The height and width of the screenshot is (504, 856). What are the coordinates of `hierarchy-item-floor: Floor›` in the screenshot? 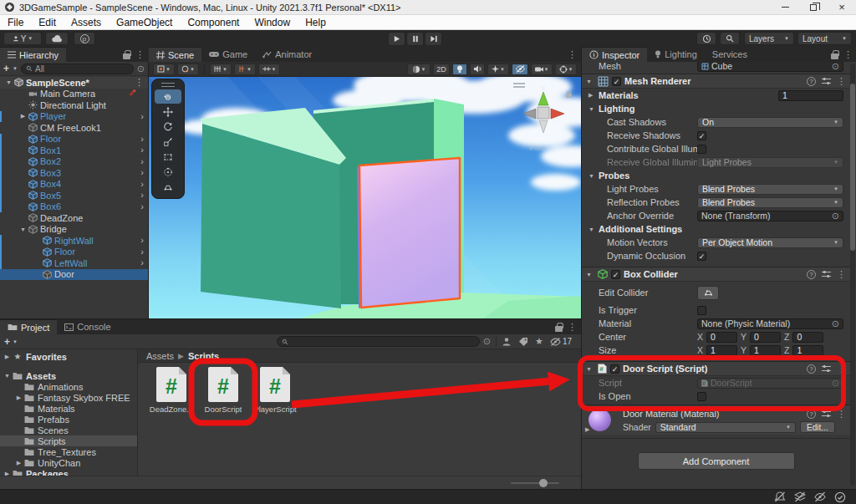 It's located at (74, 252).